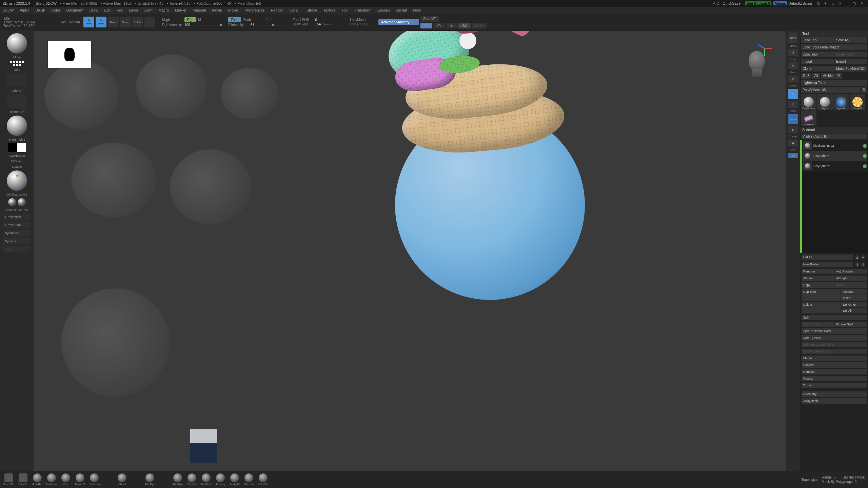  Describe the element at coordinates (220, 480) in the screenshot. I see `brush-slot-15: Topolog` at that location.